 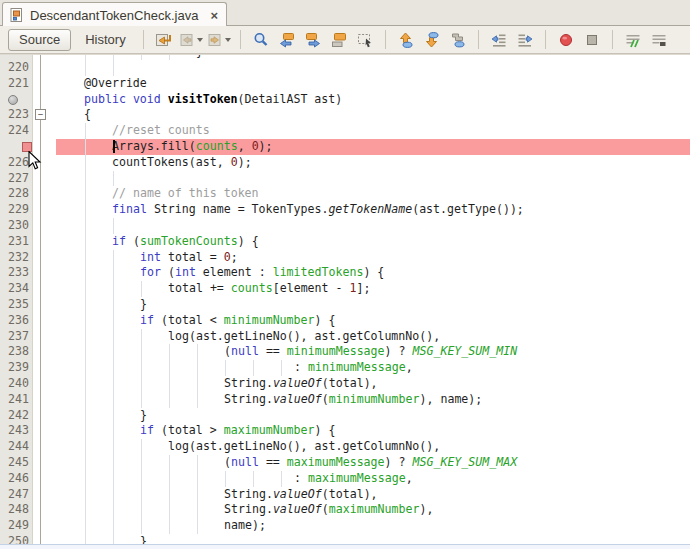 I want to click on java-file-icon, so click(x=16, y=15).